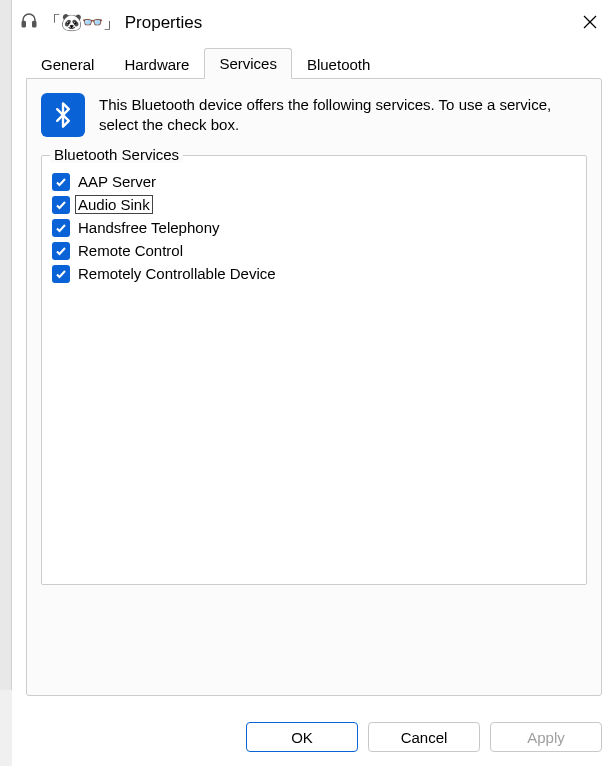 This screenshot has width=616, height=766. What do you see at coordinates (590, 22) in the screenshot?
I see `close-button` at bounding box center [590, 22].